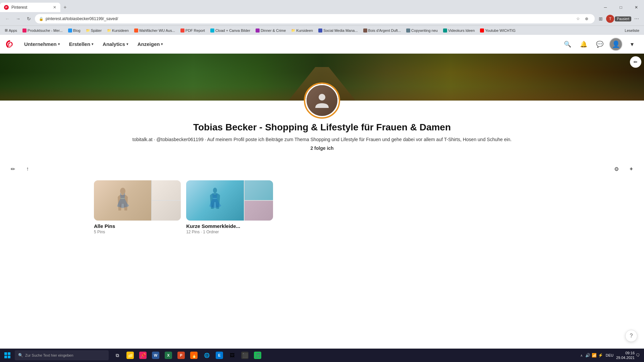  Describe the element at coordinates (115, 44) in the screenshot. I see `nav-item-analytics: Analytics ▾` at that location.